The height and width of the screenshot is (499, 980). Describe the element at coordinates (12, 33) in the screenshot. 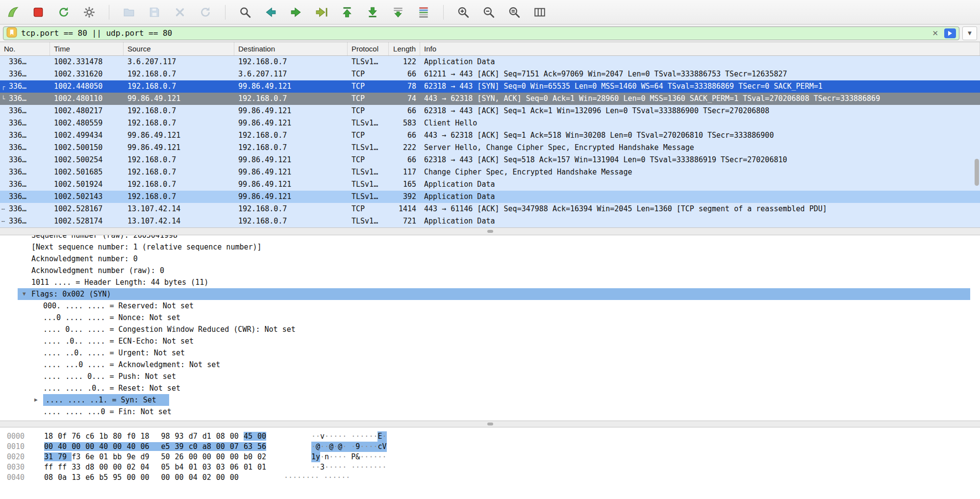

I see `filter-bookmark-icon` at that location.